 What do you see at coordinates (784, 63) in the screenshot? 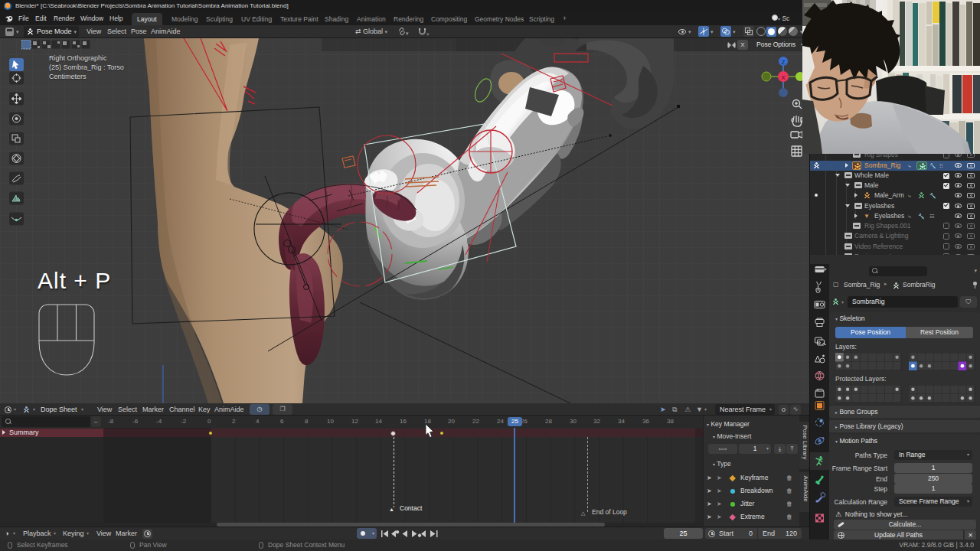
I see `svg-text: Z` at bounding box center [784, 63].